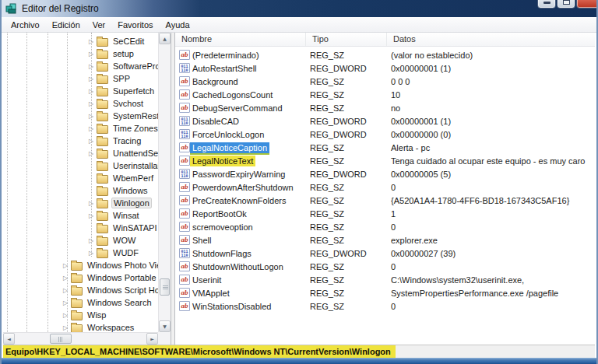  I want to click on registry-value-userinit: ab Userinit REG_SZ C:\Windows\system32\u…, so click(385, 280).